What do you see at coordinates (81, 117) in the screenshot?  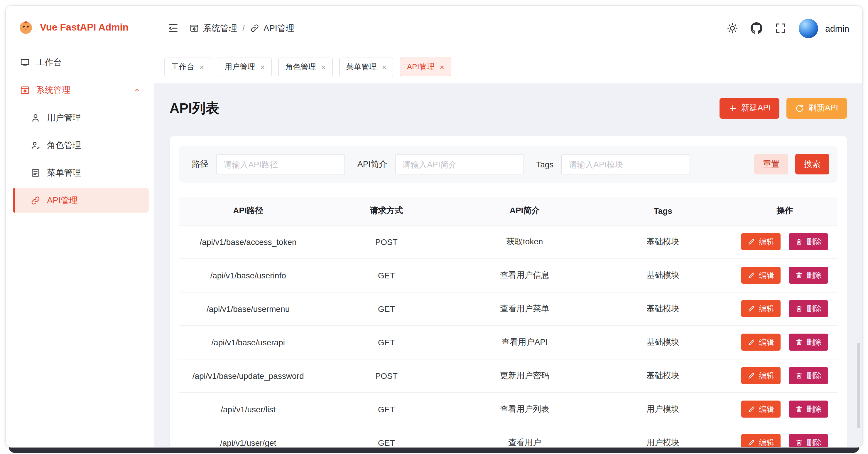 I see `sidebar-item-user-management: 用户管理` at bounding box center [81, 117].